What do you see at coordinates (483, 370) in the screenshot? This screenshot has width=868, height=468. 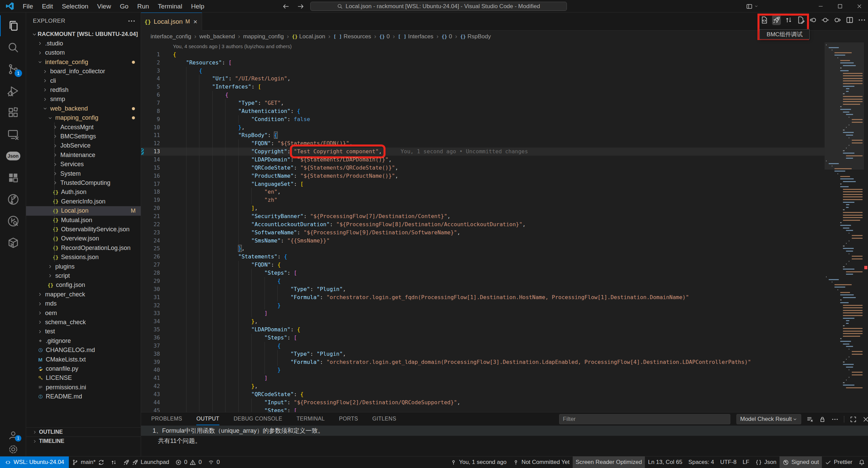 I see `code-line-40: 40 }` at bounding box center [483, 370].